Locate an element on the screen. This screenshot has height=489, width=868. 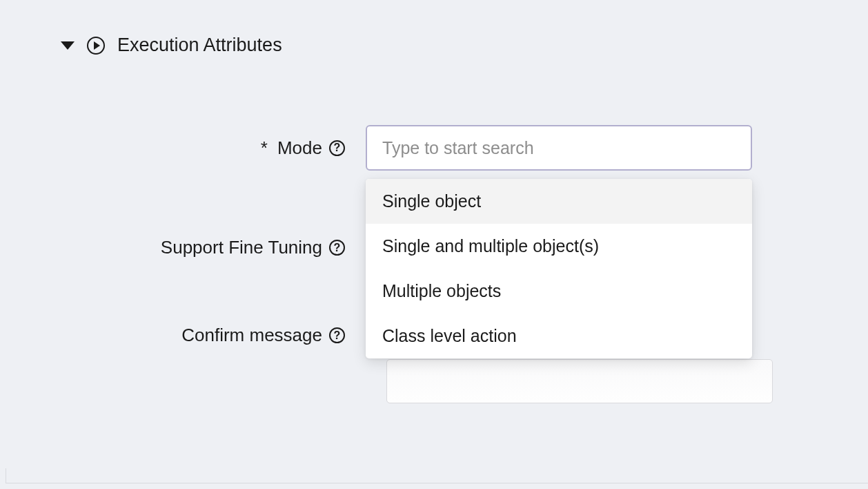
support-fine-tuning-label-group: Support Fine Tuning ? is located at coordinates (183, 247).